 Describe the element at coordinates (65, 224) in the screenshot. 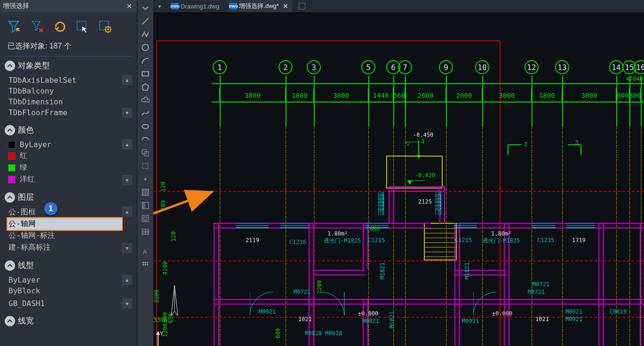

I see `layer-item-selected: 公-轴网` at that location.